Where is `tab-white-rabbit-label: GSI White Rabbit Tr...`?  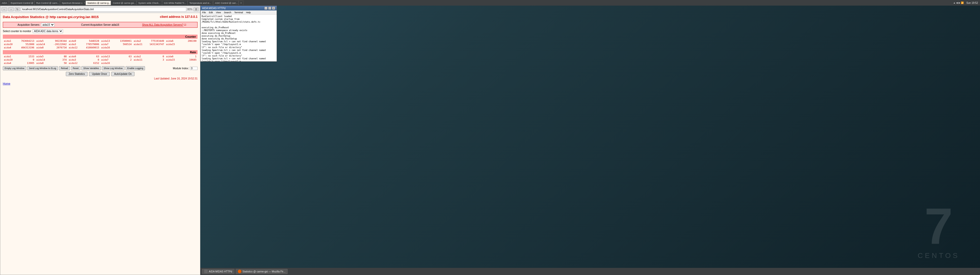
tab-white-rabbit-label: GSI White Rabbit Tr... is located at coordinates (175, 3).